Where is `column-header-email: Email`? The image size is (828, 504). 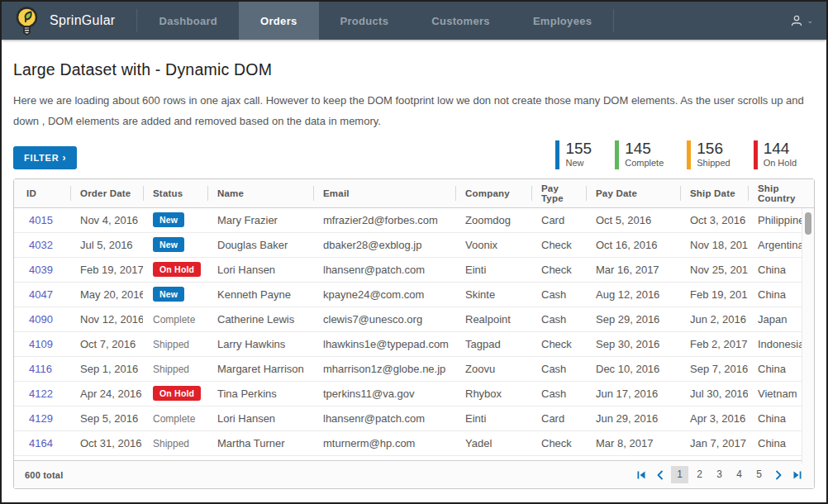
column-header-email: Email is located at coordinates (384, 193).